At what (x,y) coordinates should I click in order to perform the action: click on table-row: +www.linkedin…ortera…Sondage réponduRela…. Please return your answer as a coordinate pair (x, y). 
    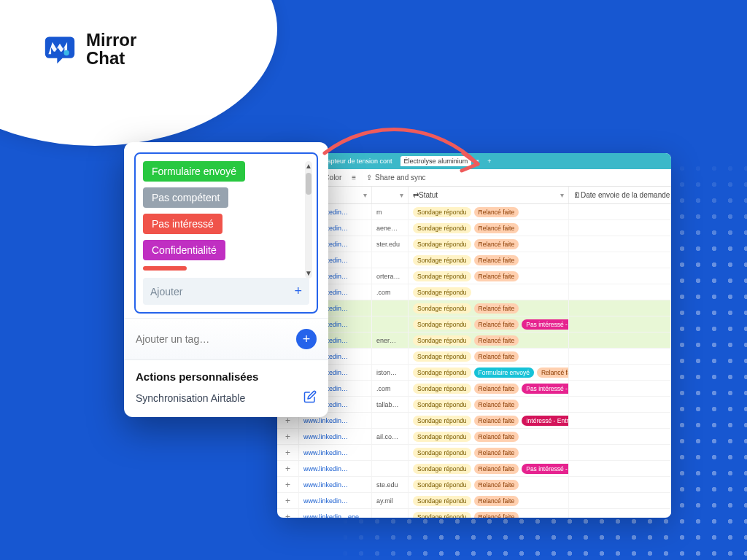
    Looking at the image, I should click on (474, 276).